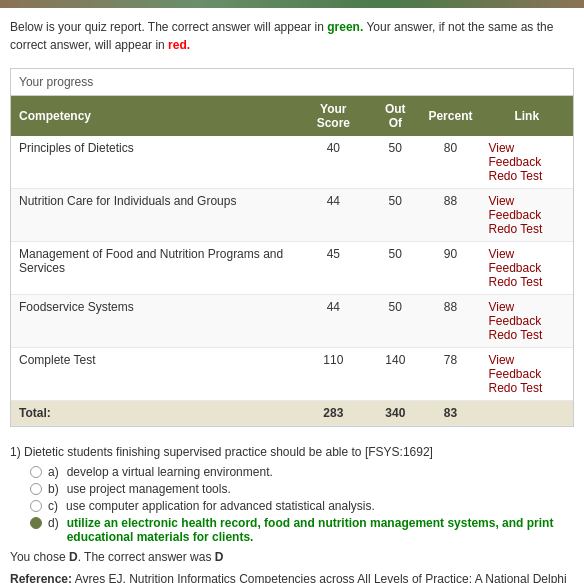 The width and height of the screenshot is (584, 583). I want to click on options-list: a)develop a virtual learning environment…, so click(292, 504).